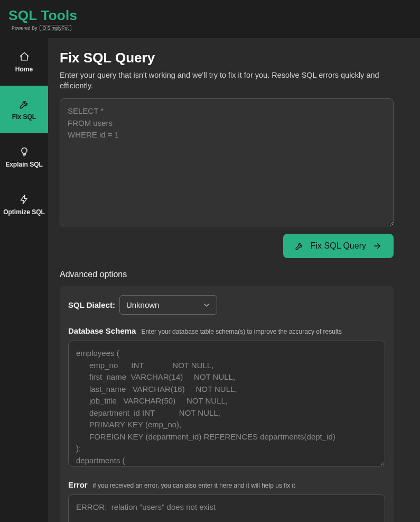 Image resolution: width=420 pixels, height=522 pixels. I want to click on page-title: Fix SQL Query, so click(227, 58).